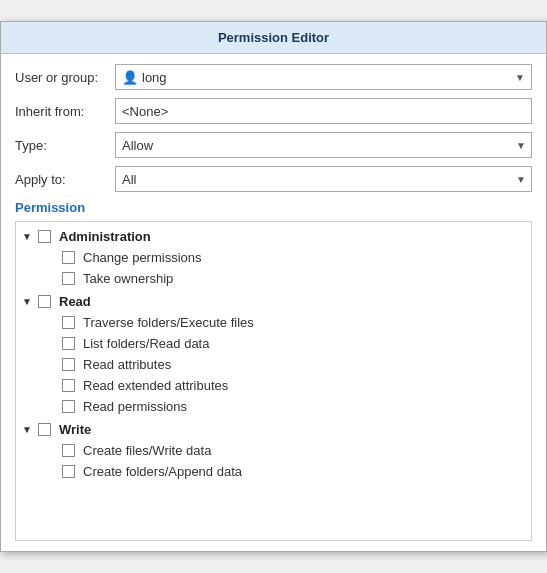  What do you see at coordinates (274, 145) in the screenshot?
I see `type-row: Type: Allow Deny ▼` at bounding box center [274, 145].